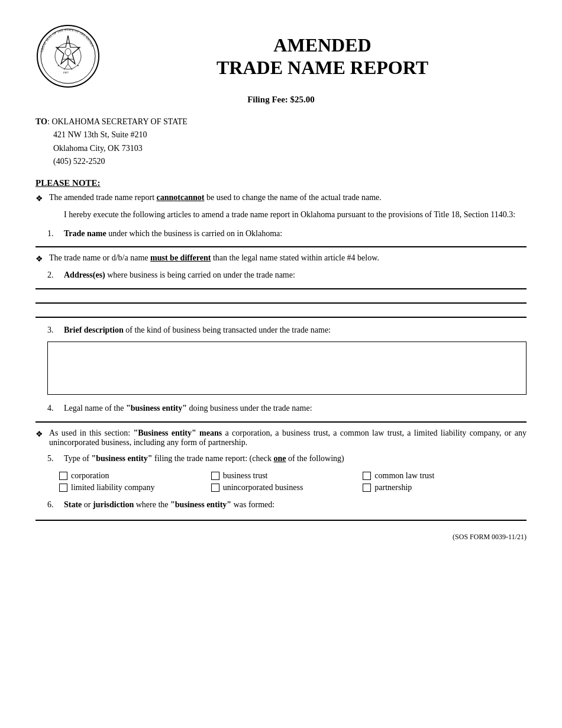 This screenshot has height=728, width=562. Describe the element at coordinates (290, 149) in the screenshot. I see `to-address2: Oklahoma City, OK 73103` at that location.